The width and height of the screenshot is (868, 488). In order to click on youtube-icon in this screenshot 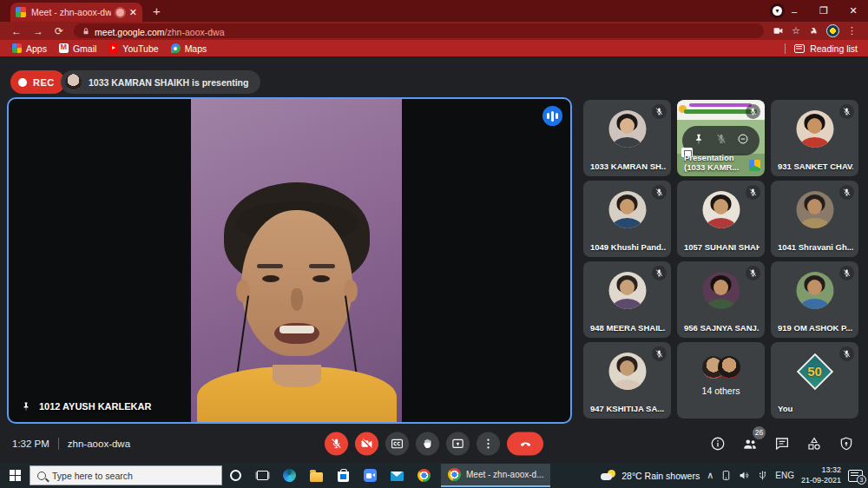, I will do `click(113, 49)`.